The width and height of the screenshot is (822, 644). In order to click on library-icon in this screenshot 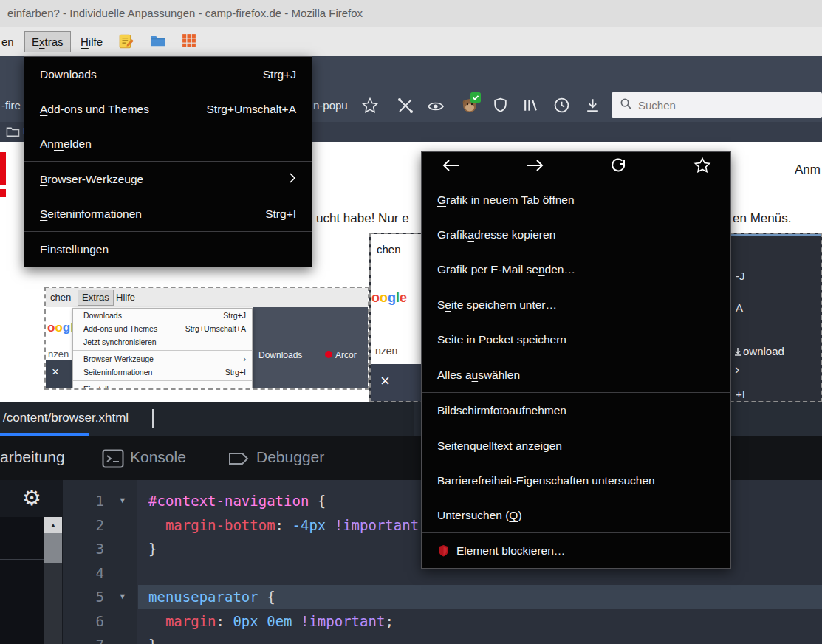, I will do `click(531, 106)`.